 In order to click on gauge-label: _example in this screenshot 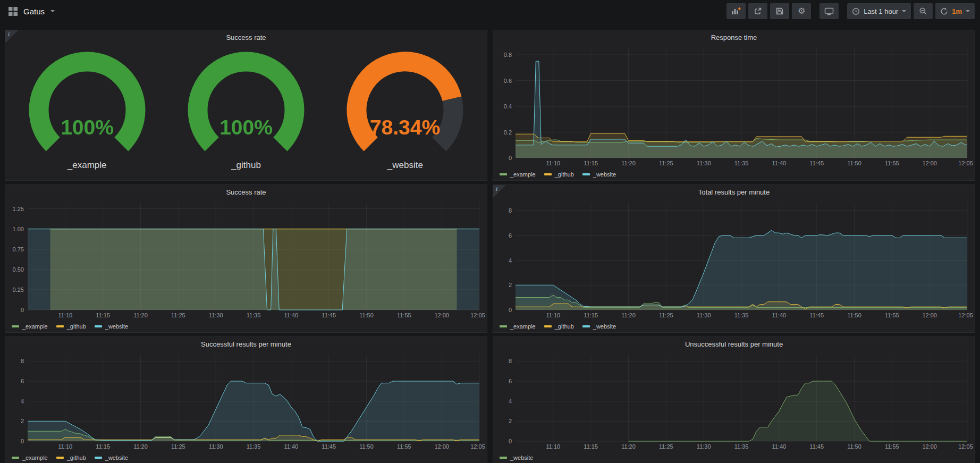, I will do `click(87, 165)`.